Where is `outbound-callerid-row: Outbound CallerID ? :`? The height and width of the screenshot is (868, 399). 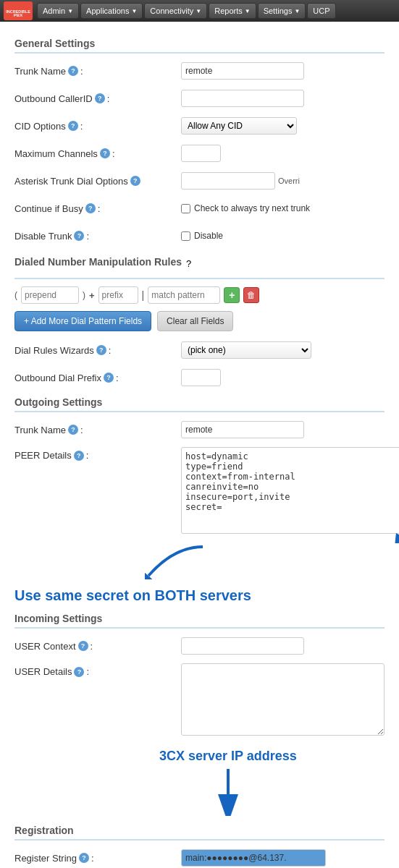 outbound-callerid-row: Outbound CallerID ? : is located at coordinates (200, 98).